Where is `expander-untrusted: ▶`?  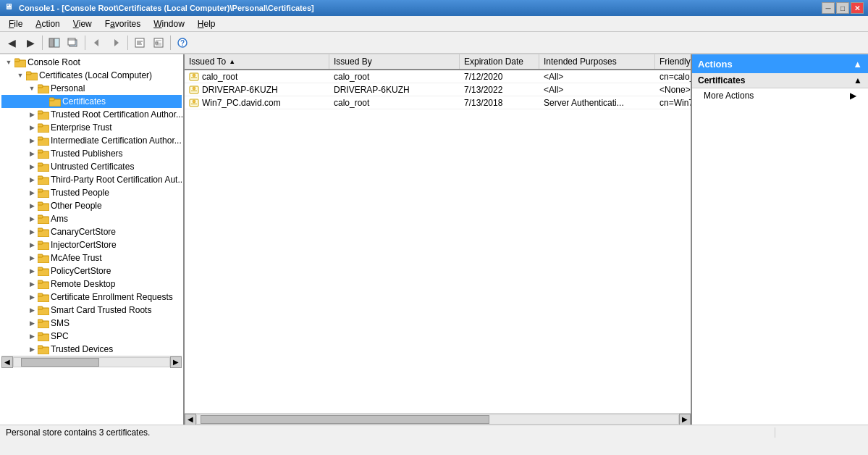
expander-untrusted: ▶ is located at coordinates (32, 167).